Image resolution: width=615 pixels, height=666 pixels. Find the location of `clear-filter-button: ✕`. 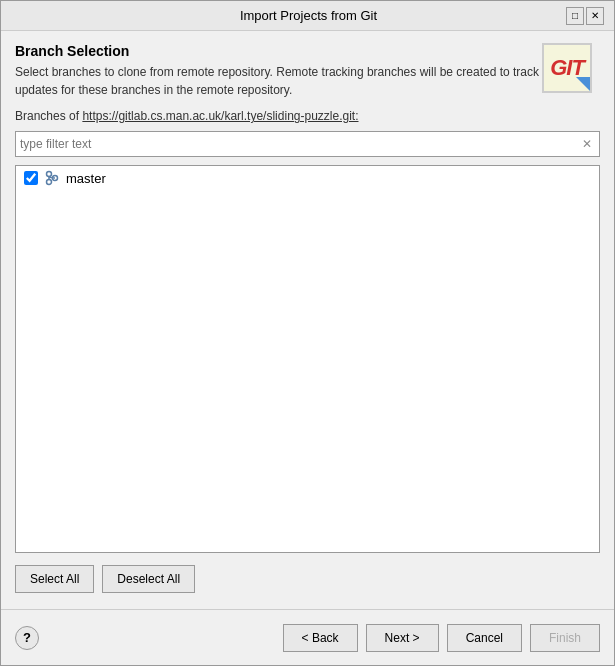

clear-filter-button: ✕ is located at coordinates (587, 144).